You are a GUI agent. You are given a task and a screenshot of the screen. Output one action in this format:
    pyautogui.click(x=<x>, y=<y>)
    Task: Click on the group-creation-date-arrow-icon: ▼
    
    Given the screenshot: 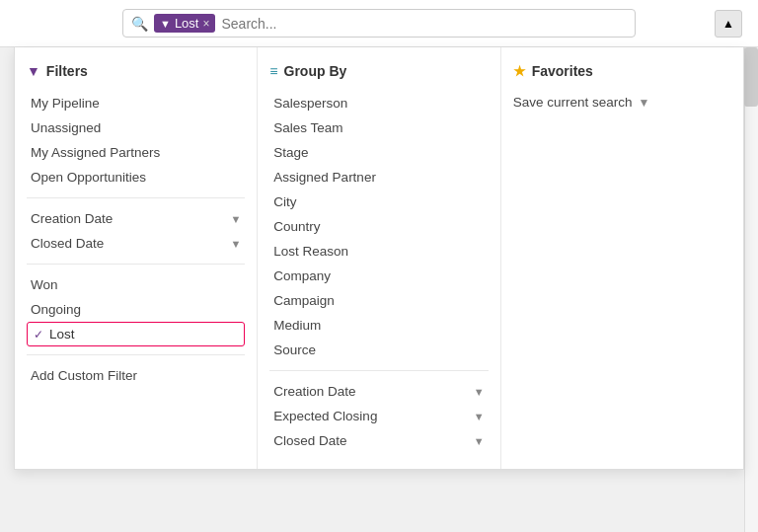 What is the action you would take?
    pyautogui.click(x=480, y=392)
    